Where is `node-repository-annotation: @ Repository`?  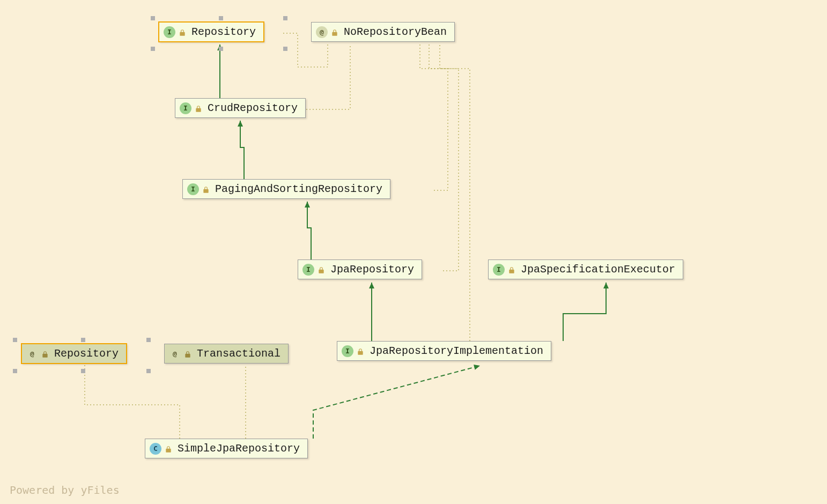 node-repository-annotation: @ Repository is located at coordinates (74, 354).